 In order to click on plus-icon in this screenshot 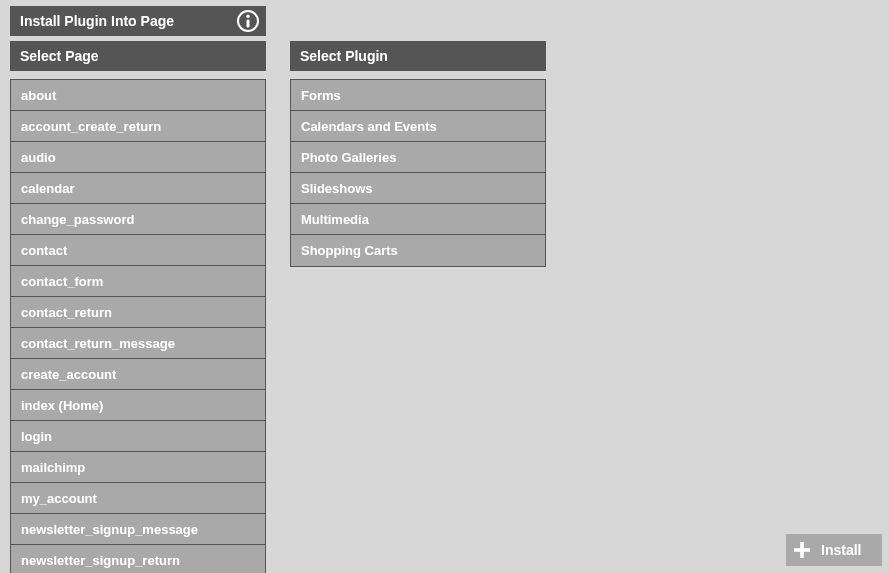, I will do `click(802, 550)`.